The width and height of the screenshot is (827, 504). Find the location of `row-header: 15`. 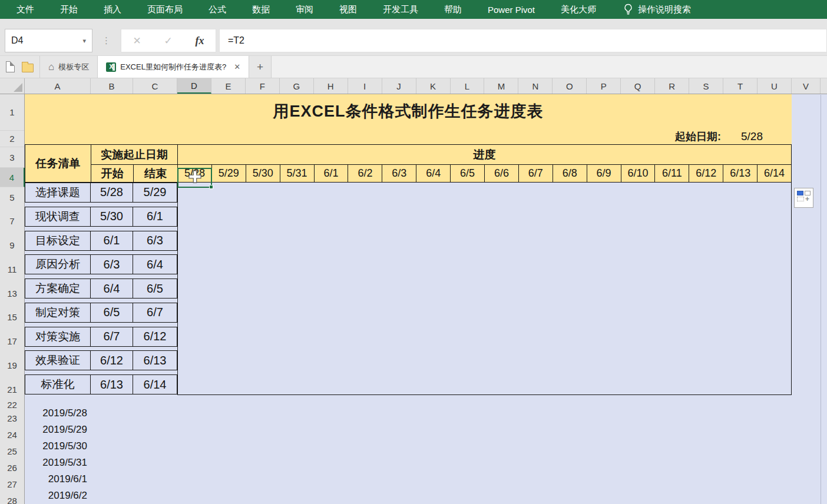

row-header: 15 is located at coordinates (12, 317).